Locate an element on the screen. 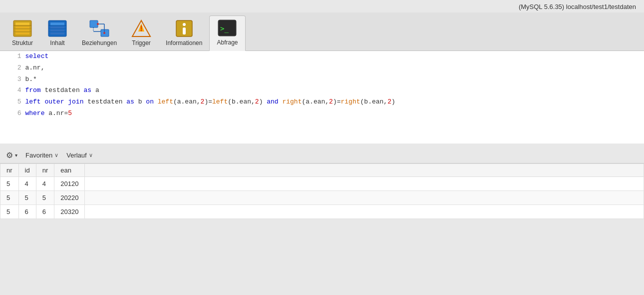 The height and width of the screenshot is (295, 644). table-cell: 20120 is located at coordinates (70, 184).